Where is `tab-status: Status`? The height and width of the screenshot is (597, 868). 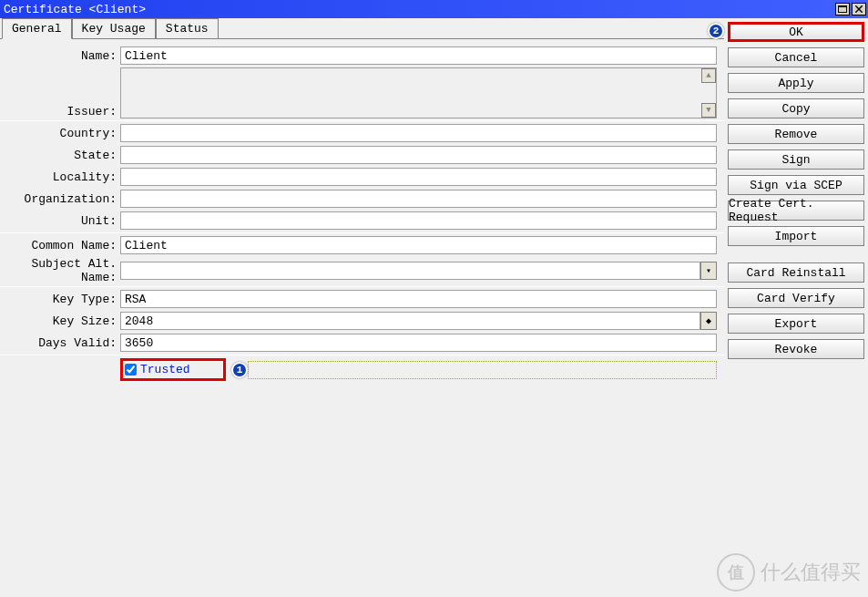
tab-status: Status is located at coordinates (188, 28).